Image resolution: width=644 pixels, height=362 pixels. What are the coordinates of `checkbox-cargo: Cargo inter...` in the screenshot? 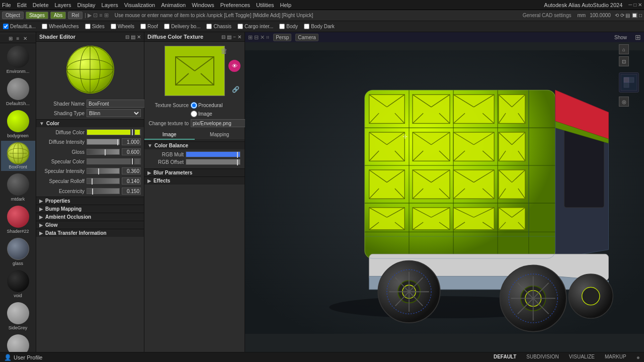 It's located at (256, 26).